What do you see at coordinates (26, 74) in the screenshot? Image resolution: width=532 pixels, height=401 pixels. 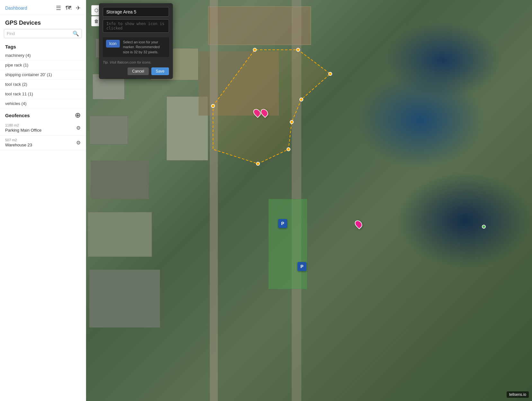 I see `tag-name: shipping container 20'` at bounding box center [26, 74].